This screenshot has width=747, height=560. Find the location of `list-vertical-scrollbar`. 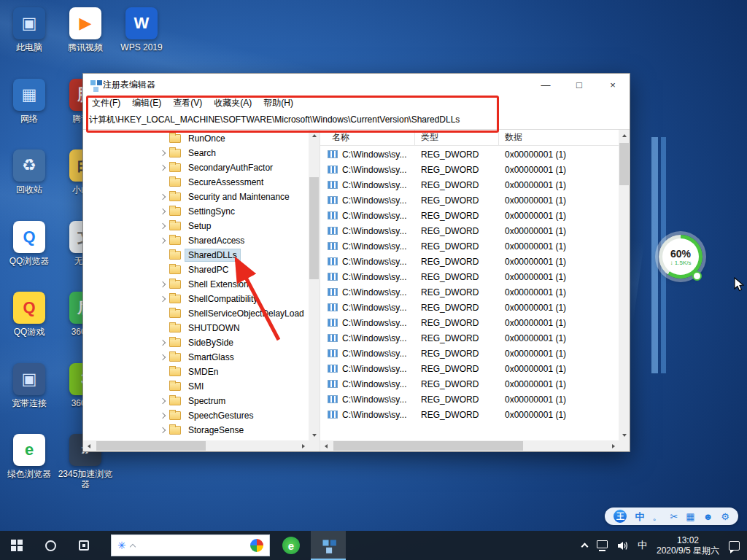

list-vertical-scrollbar is located at coordinates (624, 285).